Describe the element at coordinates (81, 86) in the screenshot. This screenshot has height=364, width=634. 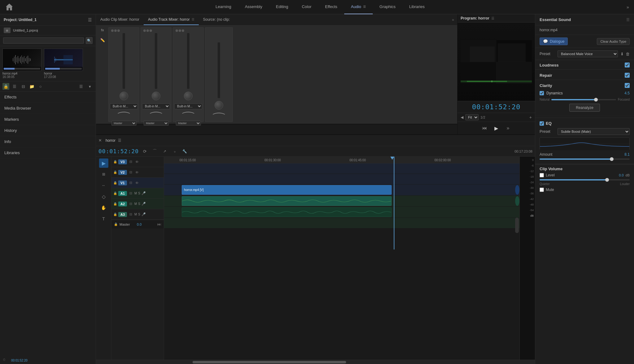
I see `sort-icon: ☰` at that location.